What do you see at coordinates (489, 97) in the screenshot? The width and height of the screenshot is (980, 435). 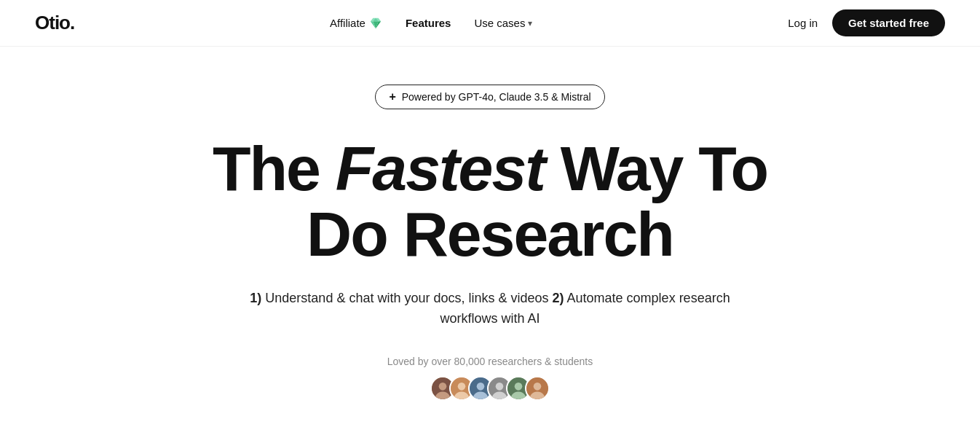 I see `powered-badge: + Powered by GPT-4o, Claude 3.5 & Mistra…` at bounding box center [489, 97].